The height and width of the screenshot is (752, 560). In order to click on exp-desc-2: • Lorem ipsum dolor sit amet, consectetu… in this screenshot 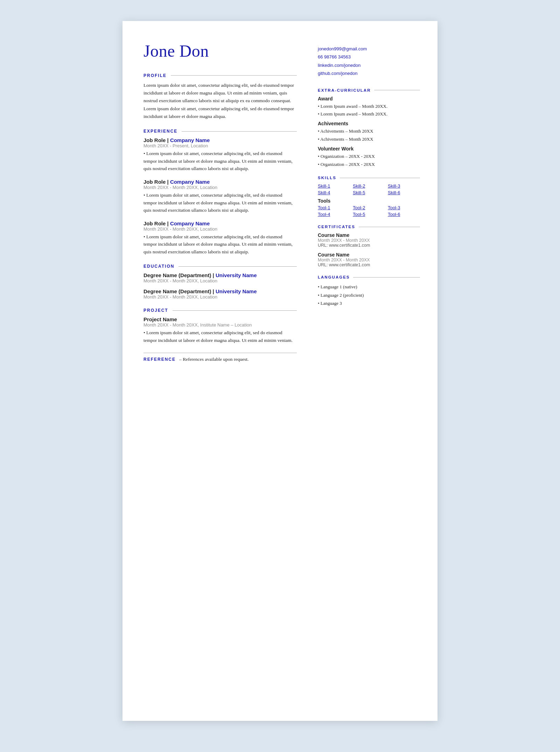, I will do `click(220, 203)`.